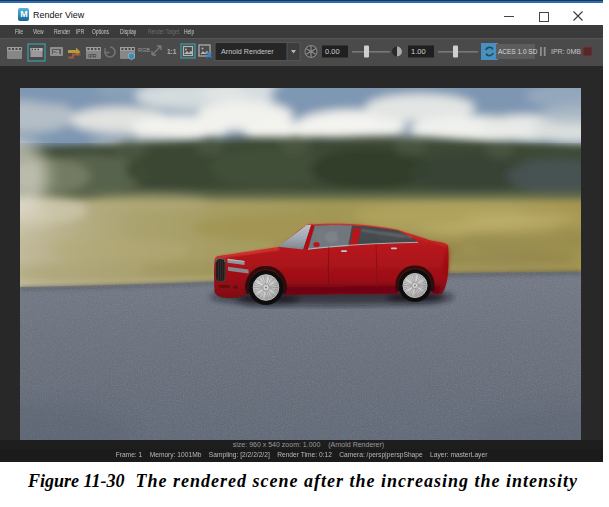 This screenshot has width=609, height=507. I want to click on svg-text: 1:1, so click(172, 52).